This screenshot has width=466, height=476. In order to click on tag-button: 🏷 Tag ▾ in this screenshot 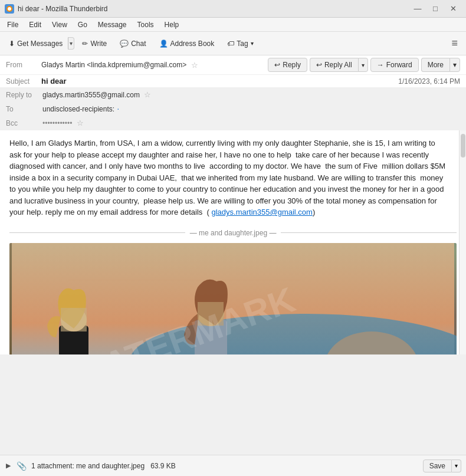, I will do `click(240, 44)`.